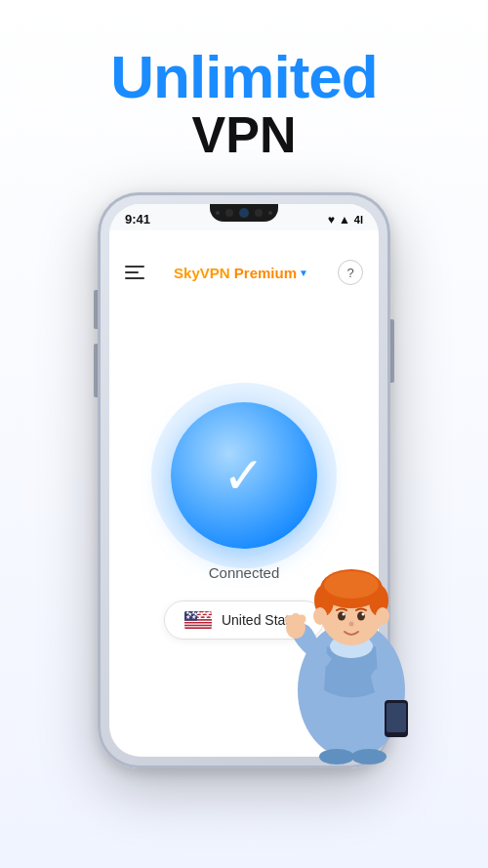 This screenshot has width=488, height=868. Describe the element at coordinates (345, 220) in the screenshot. I see `signal-icon: ▲` at that location.